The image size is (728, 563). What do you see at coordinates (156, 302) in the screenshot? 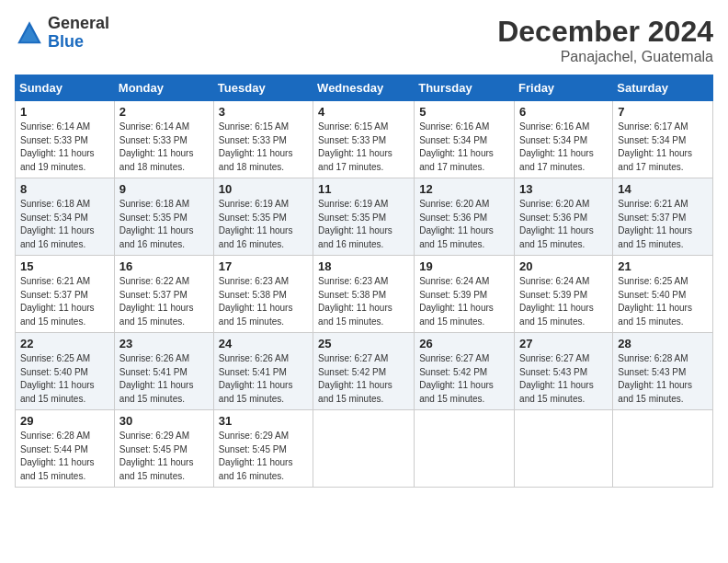
I see `day-info: Sunrise: 6:22 AMSunset: 5:37 PMDaylight:…` at bounding box center [156, 302].